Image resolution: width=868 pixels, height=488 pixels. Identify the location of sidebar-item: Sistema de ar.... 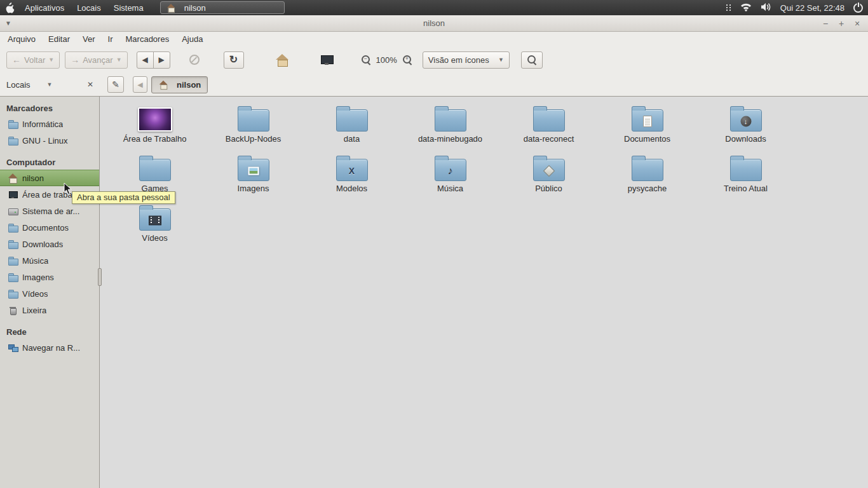
(50, 211).